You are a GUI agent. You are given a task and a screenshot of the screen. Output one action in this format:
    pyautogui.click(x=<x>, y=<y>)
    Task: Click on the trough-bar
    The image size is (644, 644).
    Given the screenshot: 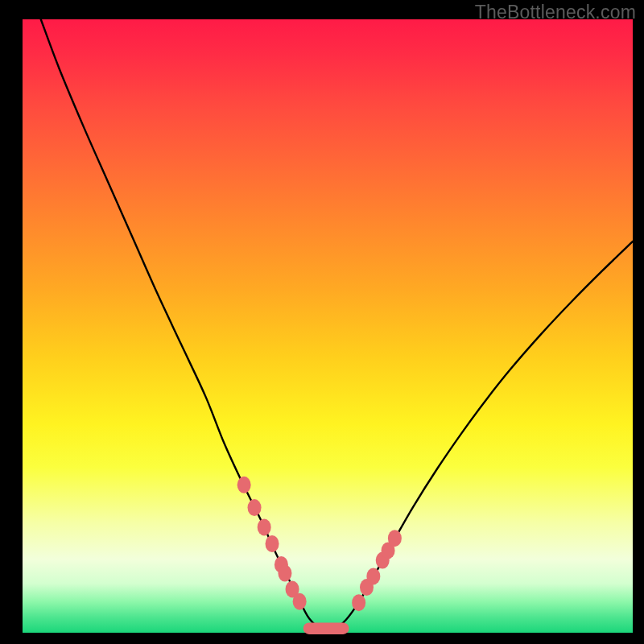 What is the action you would take?
    pyautogui.click(x=327, y=628)
    